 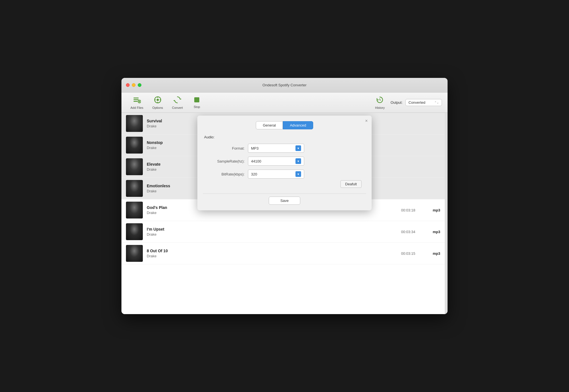 I want to click on default-button: Deafult, so click(x=351, y=184).